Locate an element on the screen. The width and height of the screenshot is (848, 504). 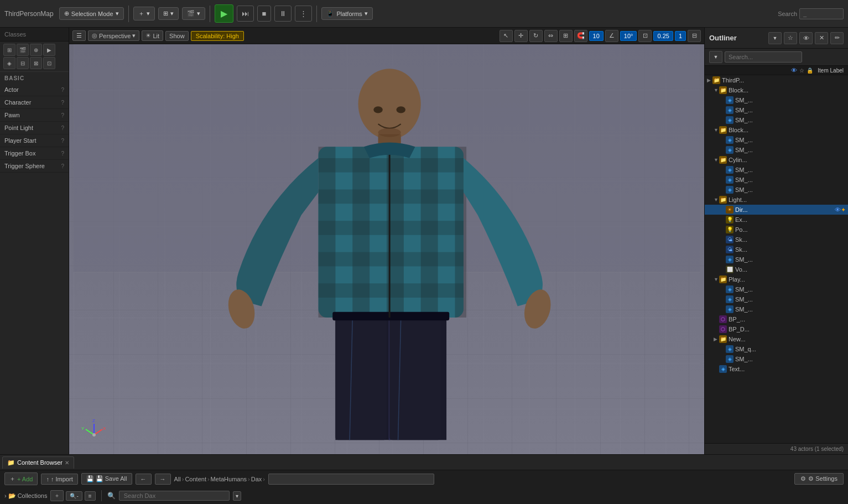
more-button: ⋮ is located at coordinates (303, 13).